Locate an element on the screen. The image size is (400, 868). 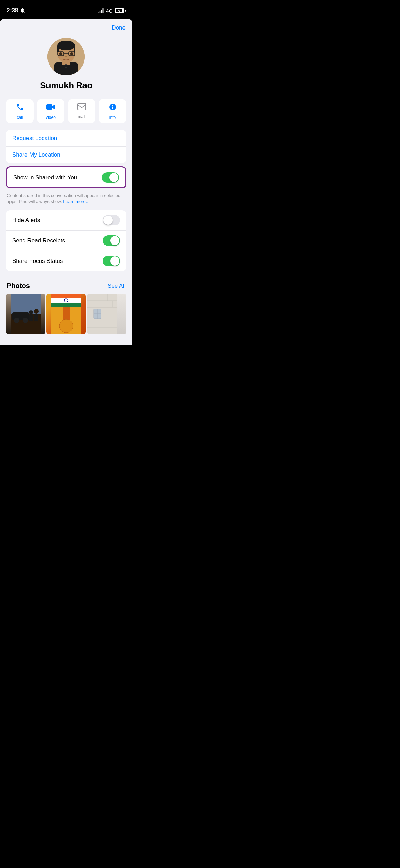
info-button: info is located at coordinates (113, 111).